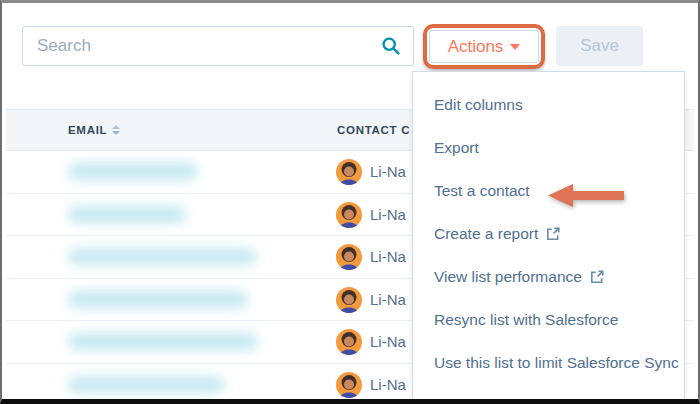 The width and height of the screenshot is (700, 404). What do you see at coordinates (476, 47) in the screenshot?
I see `actions-button-label: Actions` at bounding box center [476, 47].